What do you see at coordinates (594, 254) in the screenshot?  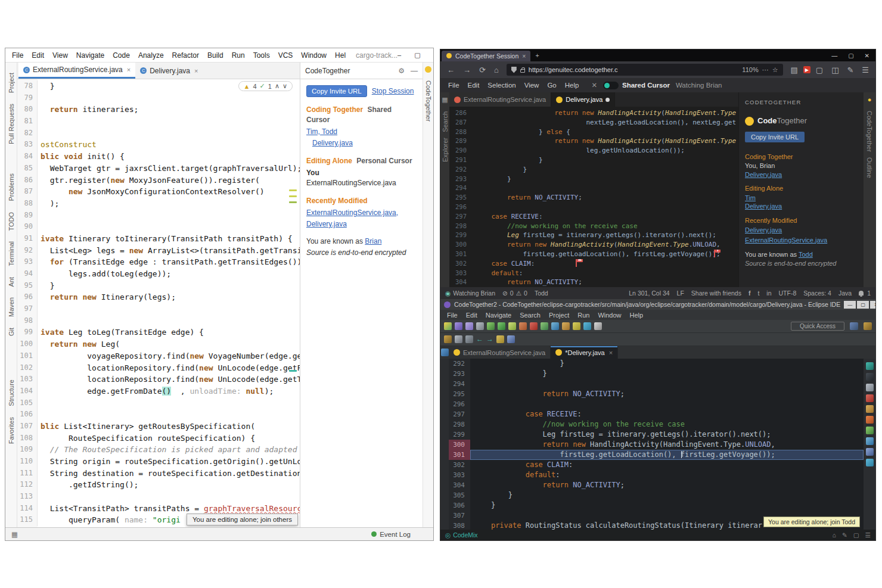 I see `code-line-301: 301 firstLeg.getLoadLocation(), firstLeg…` at bounding box center [594, 254].